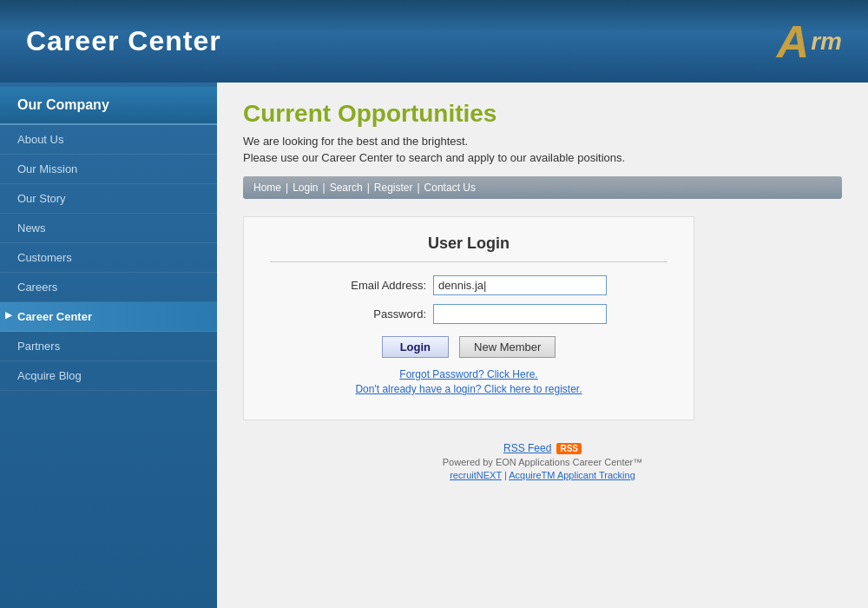  Describe the element at coordinates (434, 42) in the screenshot. I see `page-header: Career Center A rm` at that location.